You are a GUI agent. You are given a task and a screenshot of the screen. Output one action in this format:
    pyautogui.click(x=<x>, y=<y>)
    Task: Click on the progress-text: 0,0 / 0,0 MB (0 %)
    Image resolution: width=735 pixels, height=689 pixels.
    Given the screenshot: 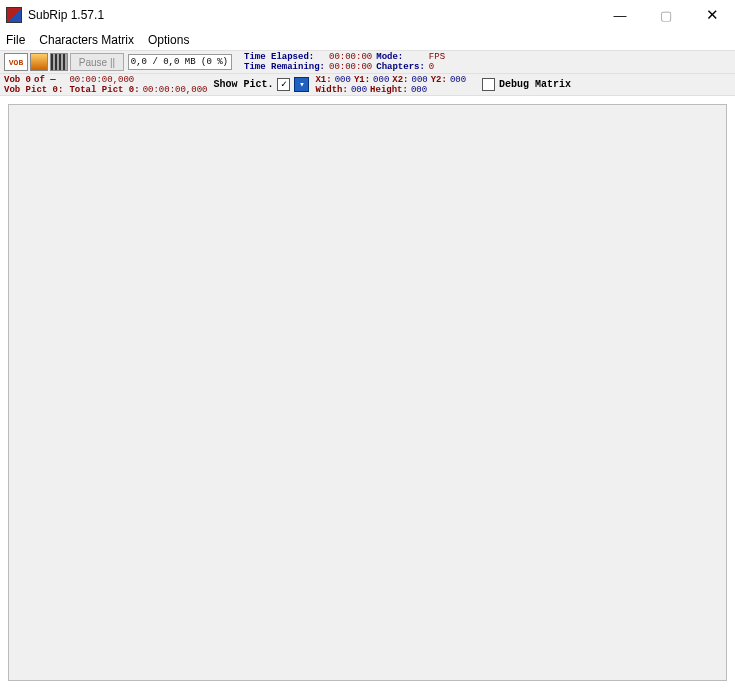 What is the action you would take?
    pyautogui.click(x=180, y=62)
    